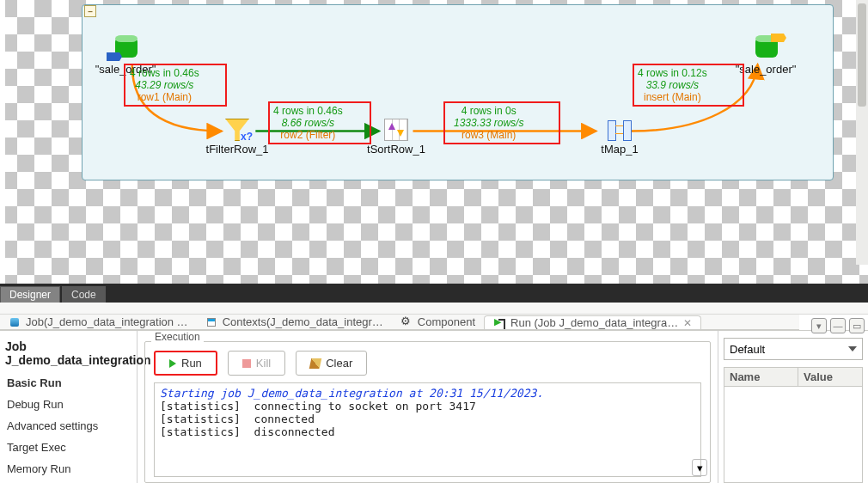 This screenshot has height=483, width=868. Describe the element at coordinates (502, 123) in the screenshot. I see `highlight-box` at that location.